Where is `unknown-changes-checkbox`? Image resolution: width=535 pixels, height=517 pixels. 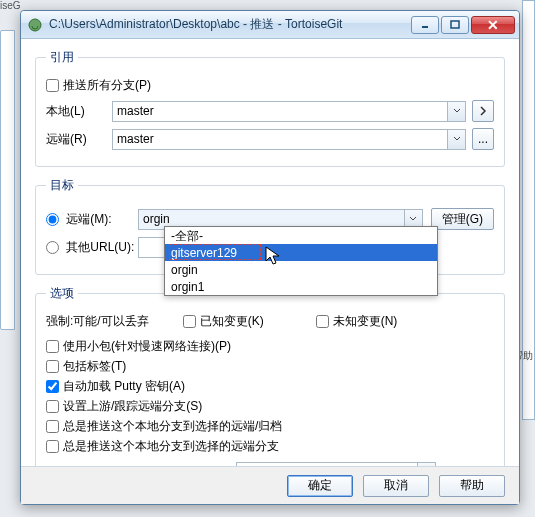
unknown-changes-checkbox is located at coordinates (322, 322).